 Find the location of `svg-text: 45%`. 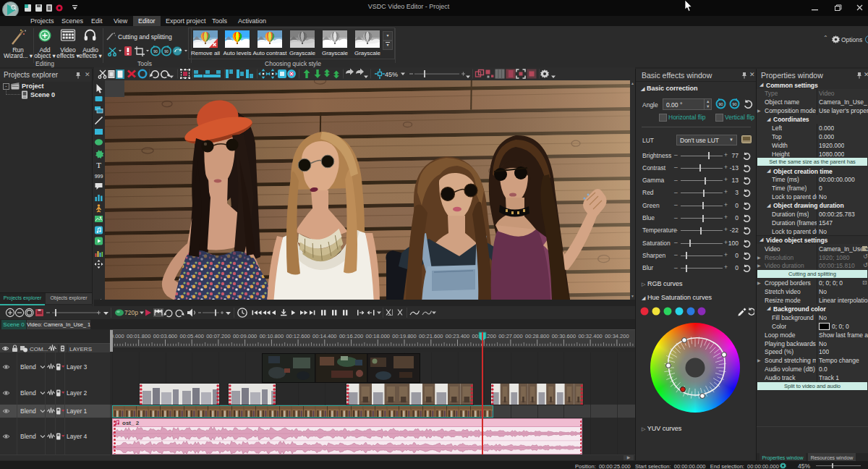

svg-text: 45% is located at coordinates (391, 75).